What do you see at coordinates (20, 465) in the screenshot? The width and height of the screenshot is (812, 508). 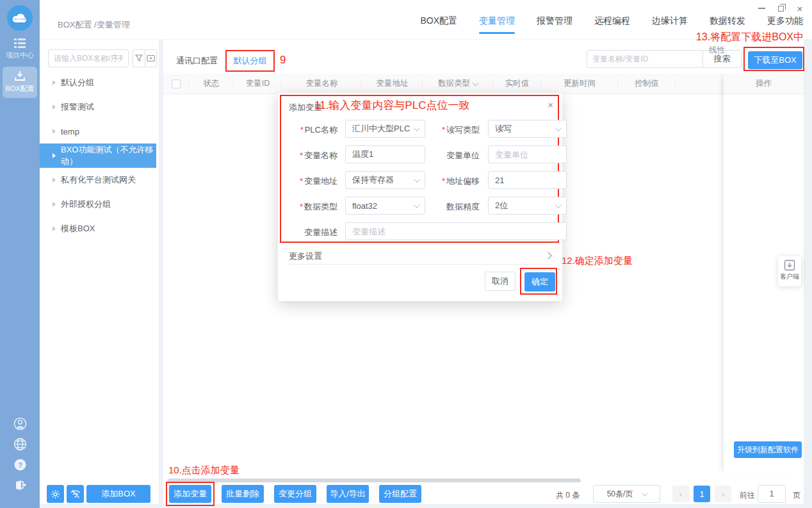 I see `question-icon: ?` at bounding box center [20, 465].